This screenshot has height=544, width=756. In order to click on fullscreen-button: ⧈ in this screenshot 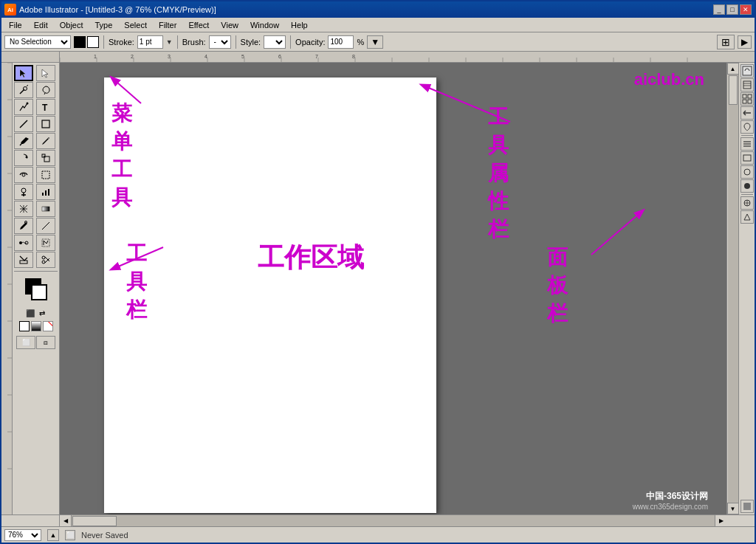, I will do `click(46, 342)`.